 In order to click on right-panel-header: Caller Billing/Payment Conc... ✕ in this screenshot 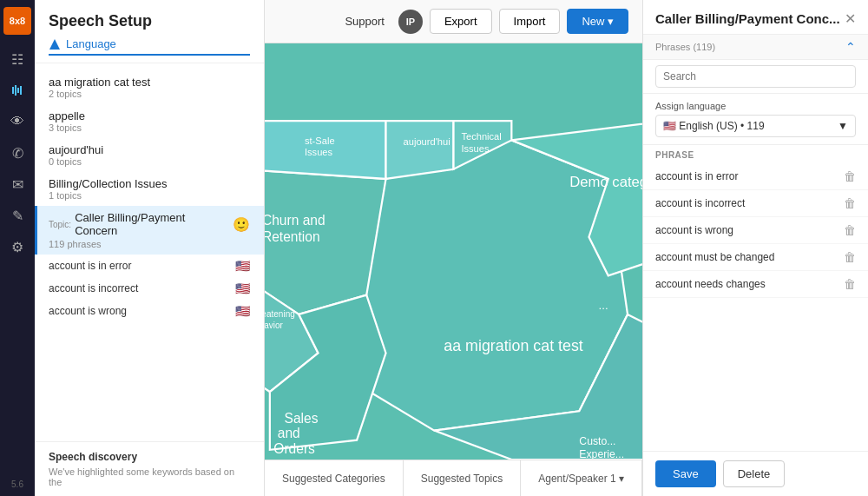, I will do `click(755, 17)`.